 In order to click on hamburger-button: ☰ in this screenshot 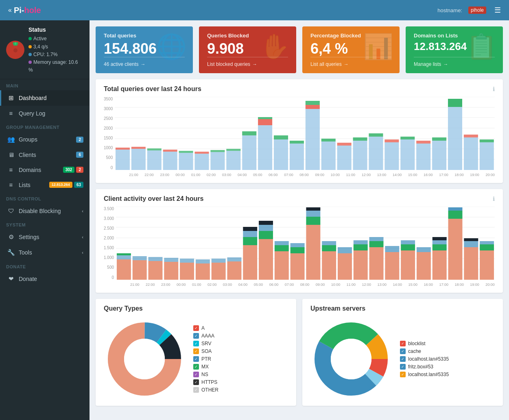, I will do `click(498, 10)`.